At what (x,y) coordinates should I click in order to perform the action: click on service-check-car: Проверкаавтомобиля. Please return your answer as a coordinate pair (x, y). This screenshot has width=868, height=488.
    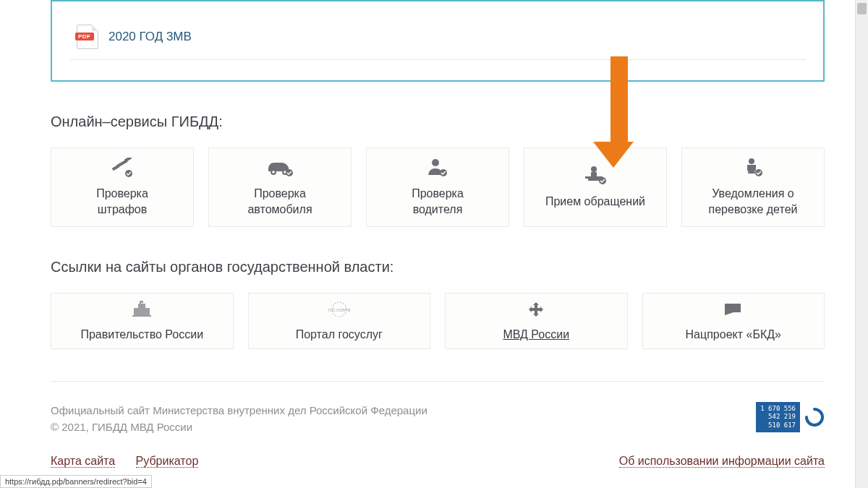
    Looking at the image, I should click on (280, 187).